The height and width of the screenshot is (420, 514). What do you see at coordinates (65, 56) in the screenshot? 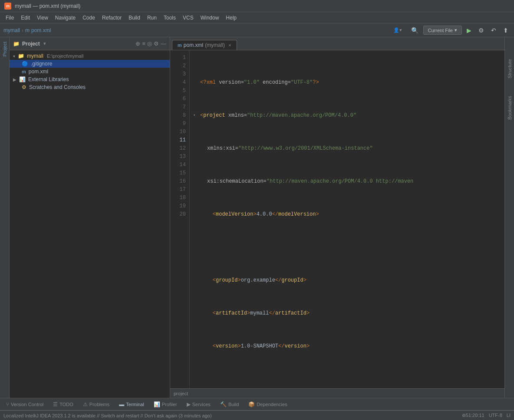
I see `tree-root-path: E:\project\mymall` at bounding box center [65, 56].